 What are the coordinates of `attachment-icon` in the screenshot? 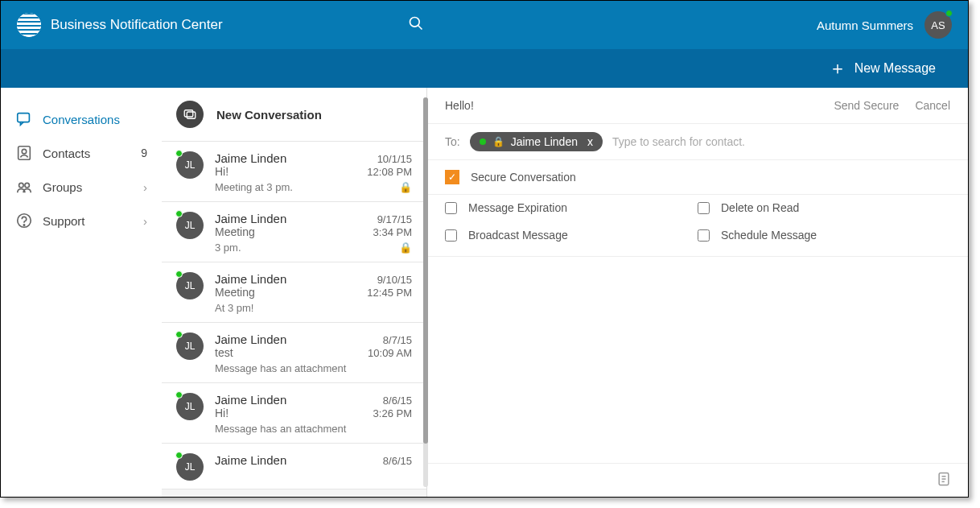 It's located at (944, 481).